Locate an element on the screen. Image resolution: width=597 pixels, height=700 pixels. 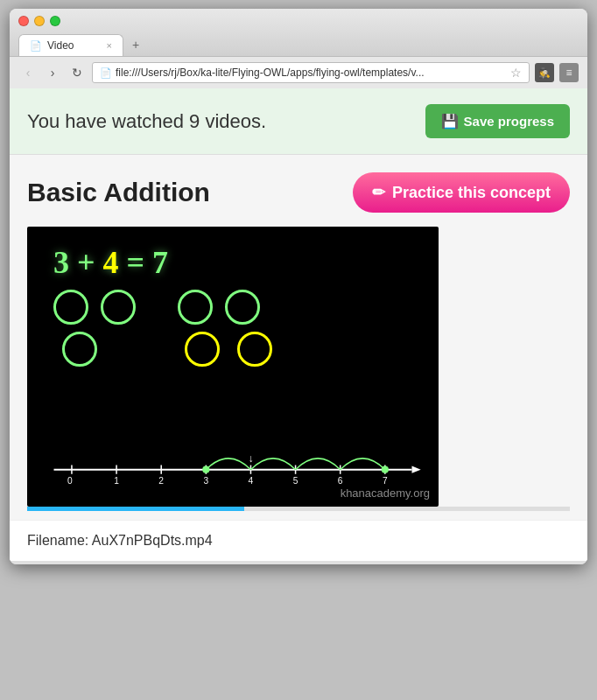
forward-icon: › is located at coordinates (53, 73).